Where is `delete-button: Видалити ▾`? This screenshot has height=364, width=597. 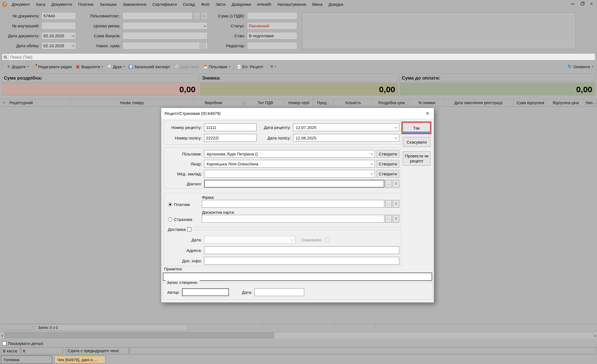 delete-button: Видалити ▾ is located at coordinates (89, 67).